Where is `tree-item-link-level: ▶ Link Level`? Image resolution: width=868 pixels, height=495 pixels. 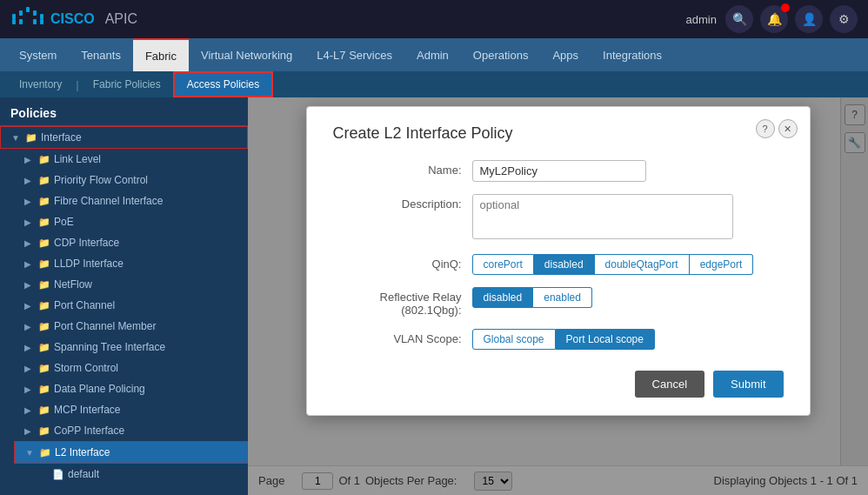 tree-item-link-level: ▶ Link Level is located at coordinates (130, 159).